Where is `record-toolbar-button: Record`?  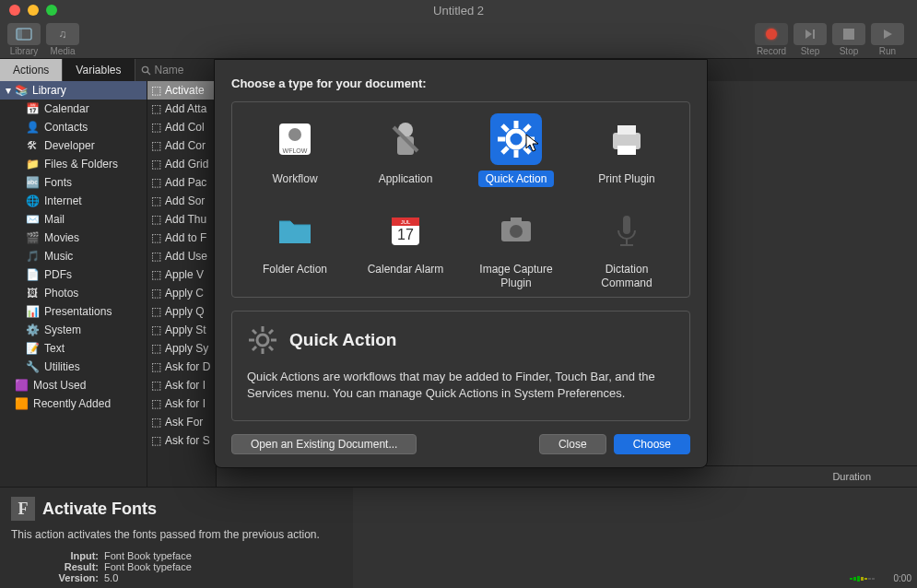
record-toolbar-button: Record is located at coordinates (771, 40).